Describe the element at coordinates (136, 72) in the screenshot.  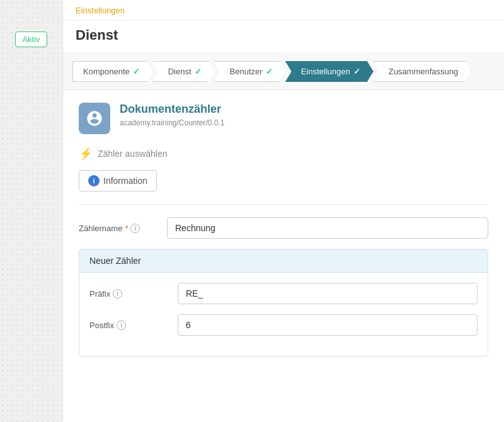
I see `step-komponente-check: ✓` at that location.